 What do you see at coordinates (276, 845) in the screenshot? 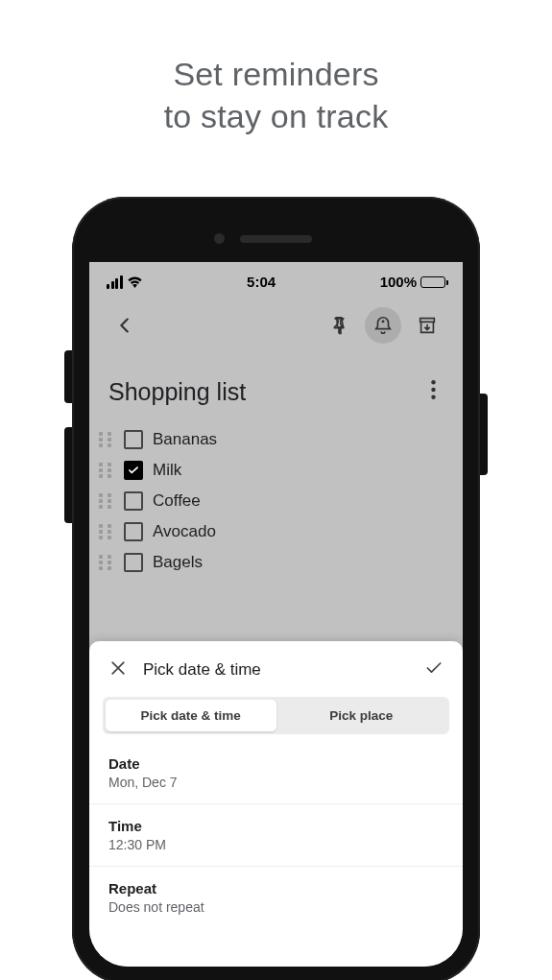
I see `time-value: 12:30 PM` at bounding box center [276, 845].